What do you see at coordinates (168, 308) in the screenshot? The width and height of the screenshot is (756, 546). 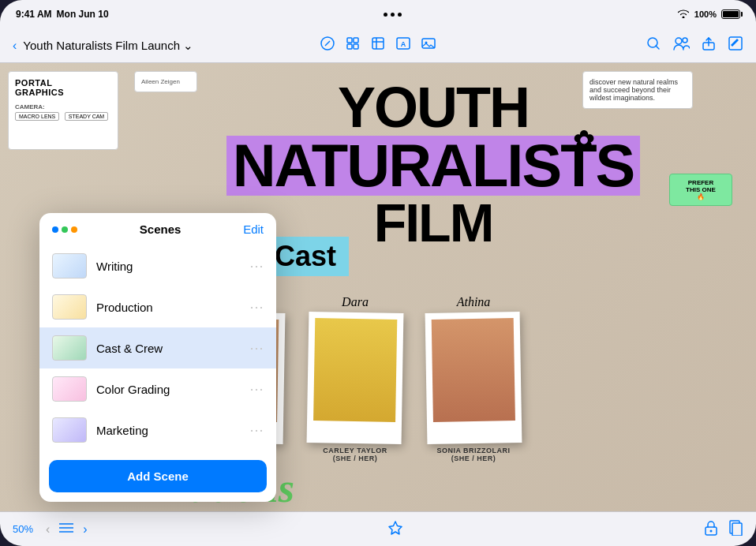 I see `scene-label-production: Production` at bounding box center [168, 308].